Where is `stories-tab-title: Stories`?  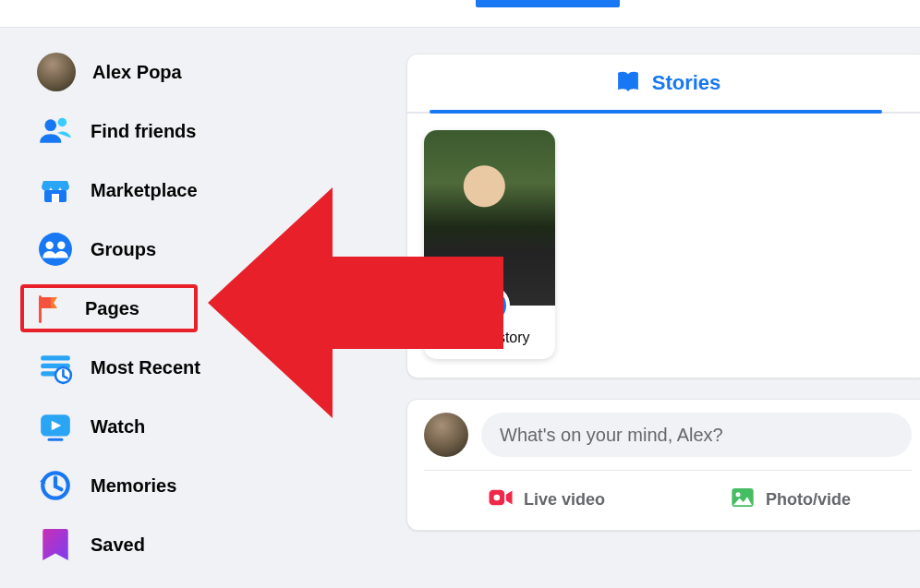 stories-tab-title: Stories is located at coordinates (687, 83).